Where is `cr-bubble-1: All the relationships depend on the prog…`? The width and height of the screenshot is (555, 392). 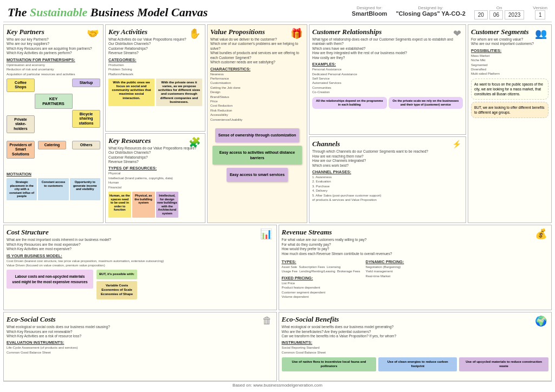 cr-bubble-1: All the relationships depend on the prog… is located at coordinates (350, 103).